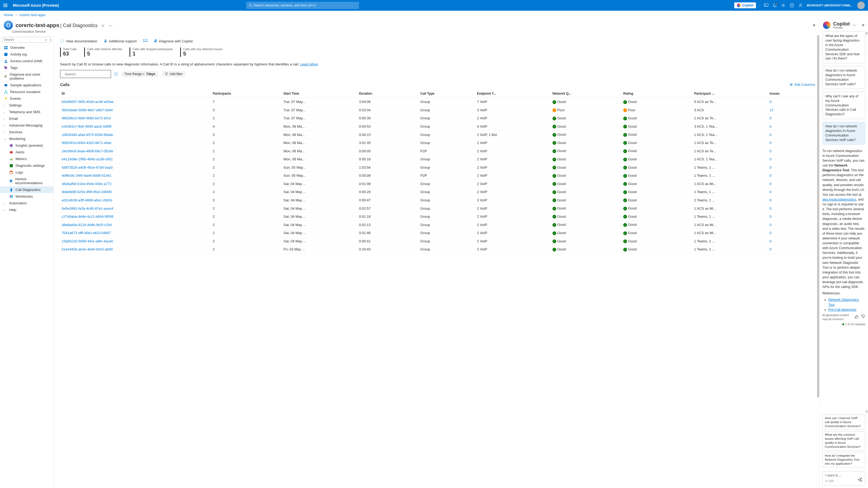 The image size is (868, 488). I want to click on table-row: 15a93225-5008-44cc-a8fc-4aca52Sat, 04 Ma…, so click(437, 241).